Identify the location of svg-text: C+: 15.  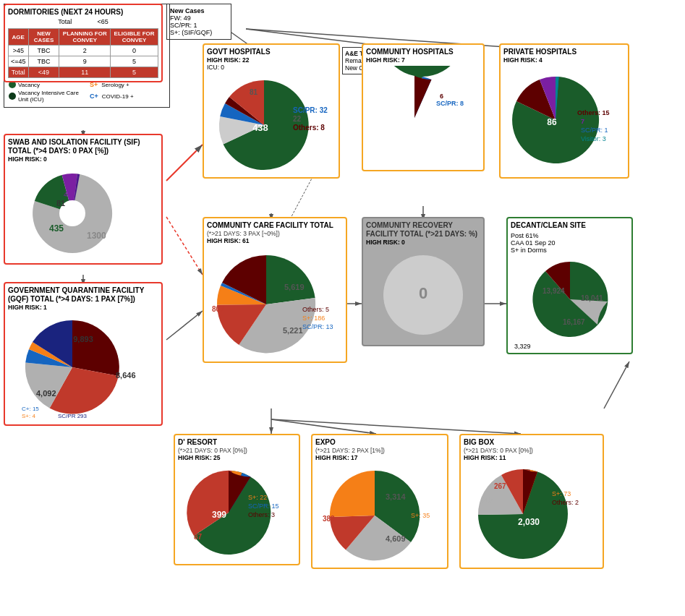
(30, 409).